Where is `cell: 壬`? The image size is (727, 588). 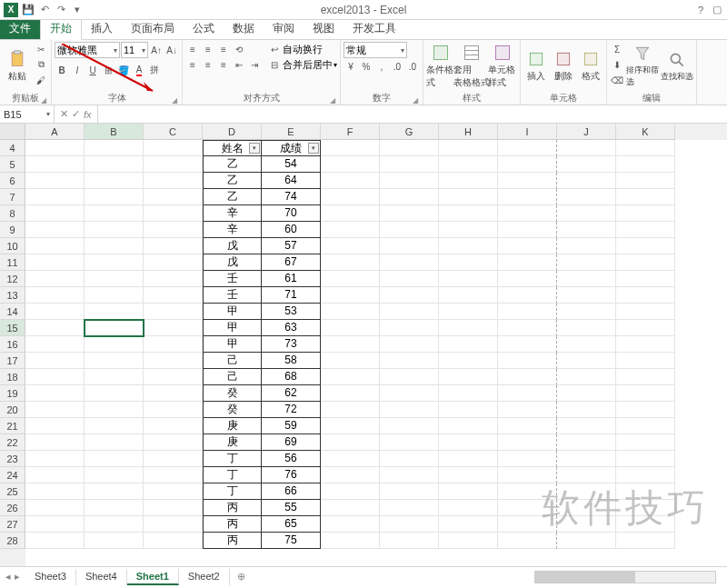
cell: 壬 is located at coordinates (233, 279).